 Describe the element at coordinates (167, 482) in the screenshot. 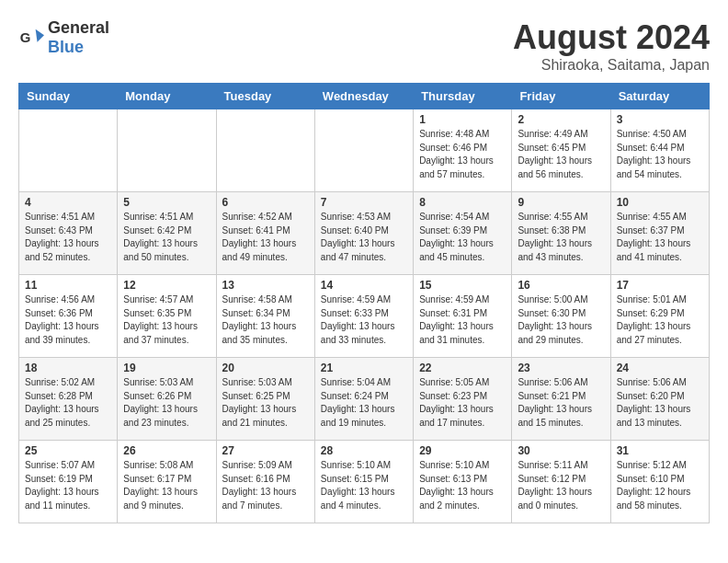

I see `calendar-day-cell: 26Sunrise: 5:08 AM Sunset: 6:17 PM Dayli…` at that location.